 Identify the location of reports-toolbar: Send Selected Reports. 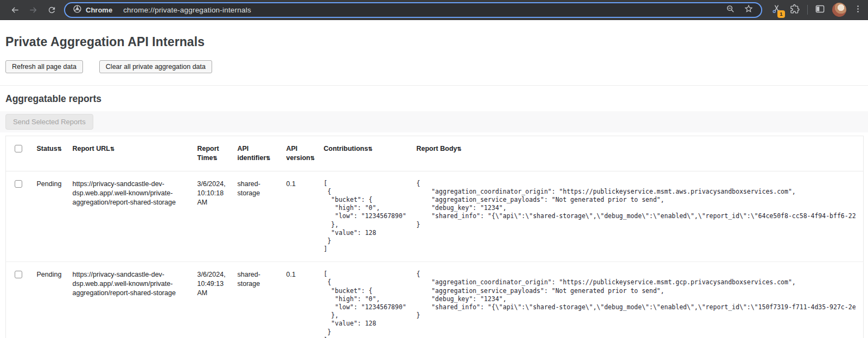
(434, 122).